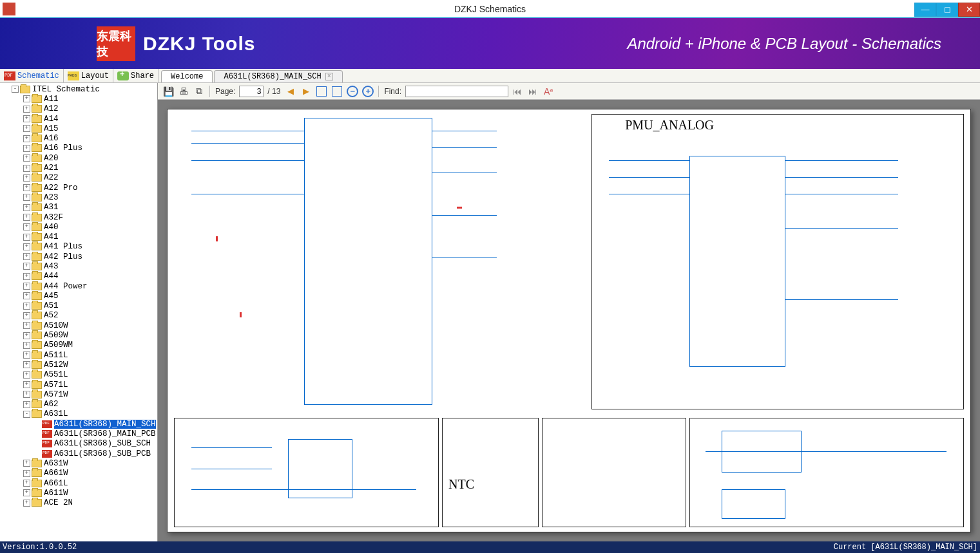 This screenshot has width=980, height=553. I want to click on tree-folder-item: +A41 Plus, so click(79, 247).